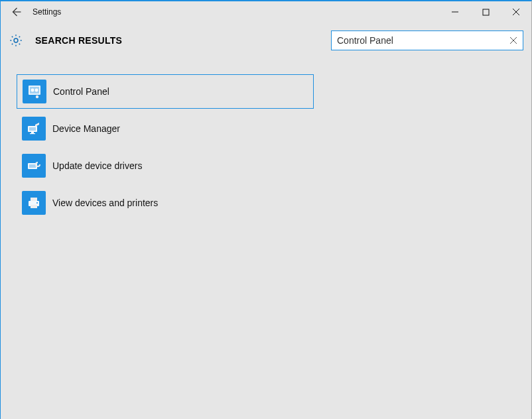 The image size is (532, 419). I want to click on result-label: Control Panel, so click(81, 91).